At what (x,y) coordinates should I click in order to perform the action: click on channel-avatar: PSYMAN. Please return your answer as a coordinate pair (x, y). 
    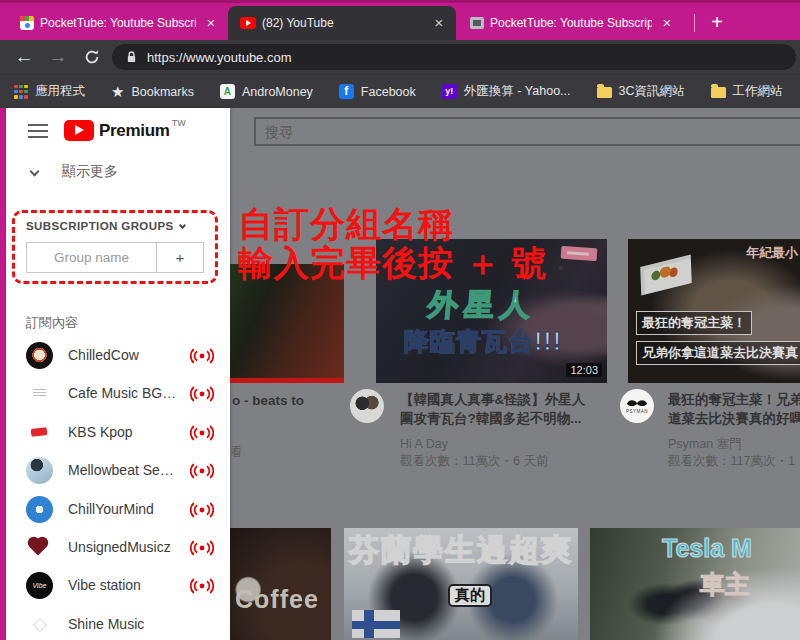
    Looking at the image, I should click on (637, 406).